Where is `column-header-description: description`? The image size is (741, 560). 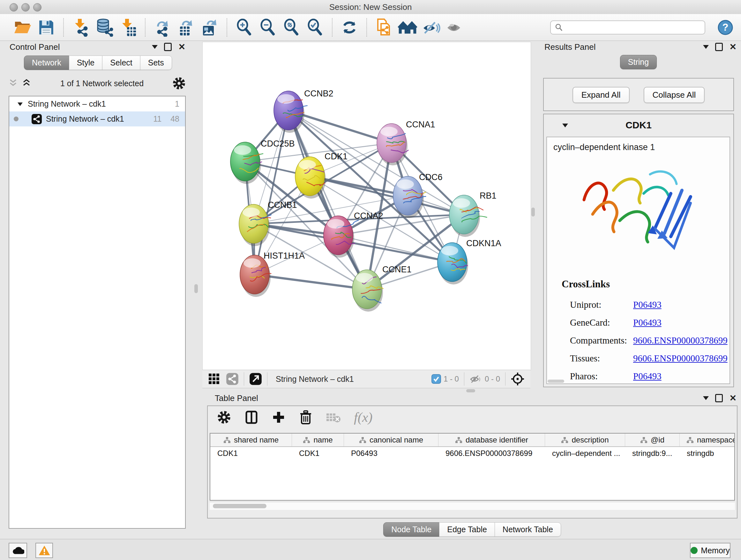
column-header-description: description is located at coordinates (585, 440).